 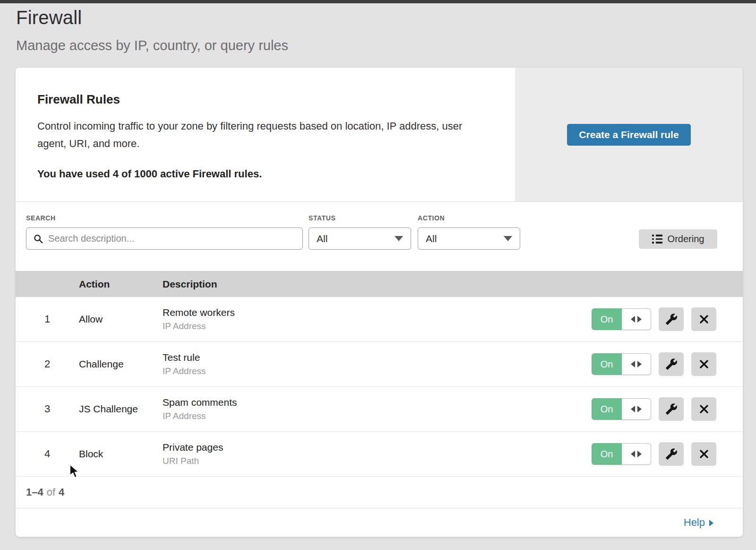 What do you see at coordinates (379, 454) in the screenshot?
I see `table-row: 4 Block Private pages URI Path On` at bounding box center [379, 454].